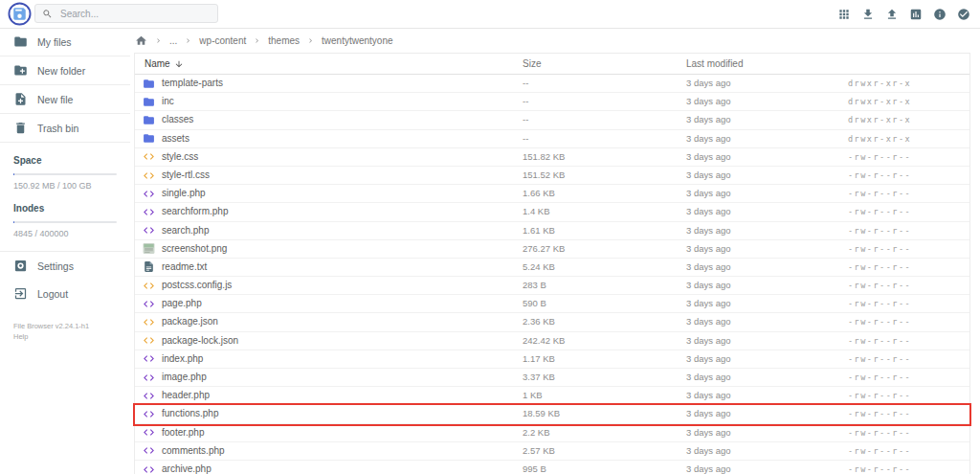 Image resolution: width=980 pixels, height=474 pixels. What do you see at coordinates (184, 267) in the screenshot?
I see `file-name: readme.txt` at bounding box center [184, 267].